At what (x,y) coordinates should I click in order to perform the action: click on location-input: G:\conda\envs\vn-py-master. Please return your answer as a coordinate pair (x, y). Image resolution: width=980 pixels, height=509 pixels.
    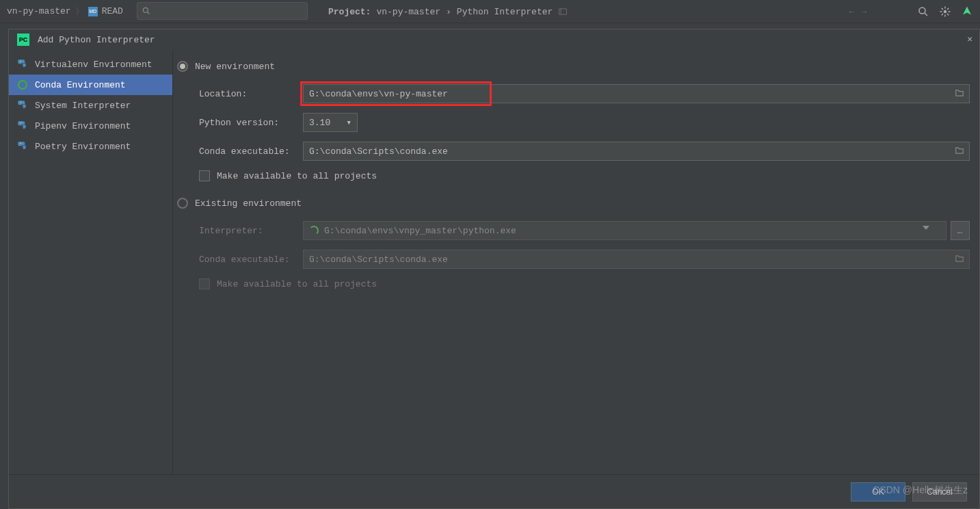
    Looking at the image, I should click on (636, 94).